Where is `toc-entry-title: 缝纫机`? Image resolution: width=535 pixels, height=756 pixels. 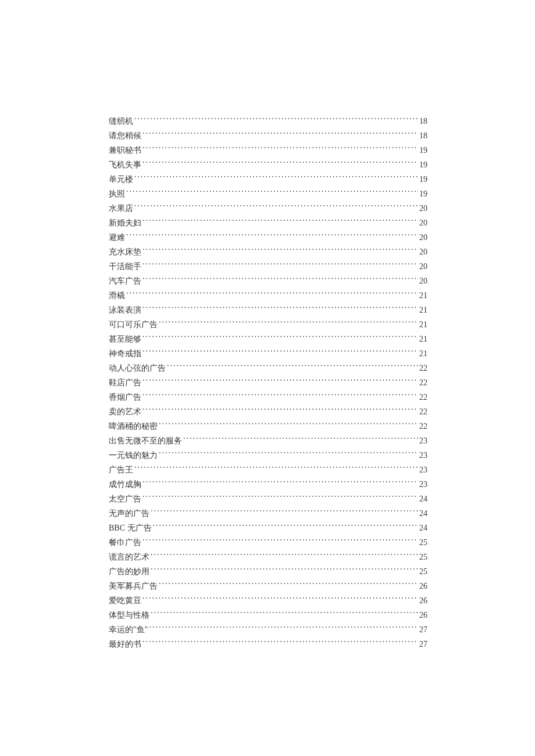
toc-entry-title: 缝纫机 is located at coordinates (121, 121).